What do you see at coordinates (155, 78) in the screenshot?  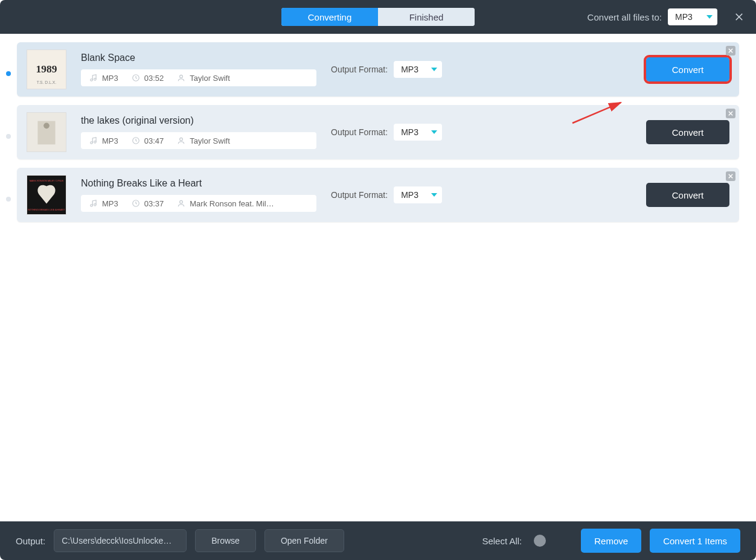 I see `track-duration: 03:52` at bounding box center [155, 78].